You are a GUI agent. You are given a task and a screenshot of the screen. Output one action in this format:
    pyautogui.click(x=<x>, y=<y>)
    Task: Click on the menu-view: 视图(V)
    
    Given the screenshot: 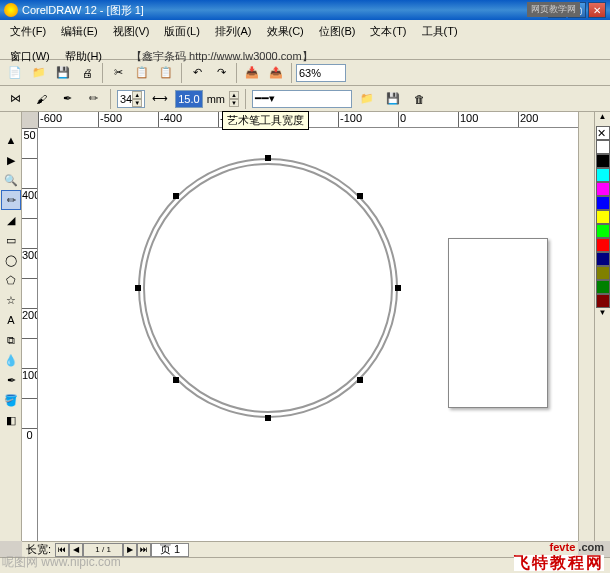 What is the action you would take?
    pyautogui.click(x=132, y=32)
    